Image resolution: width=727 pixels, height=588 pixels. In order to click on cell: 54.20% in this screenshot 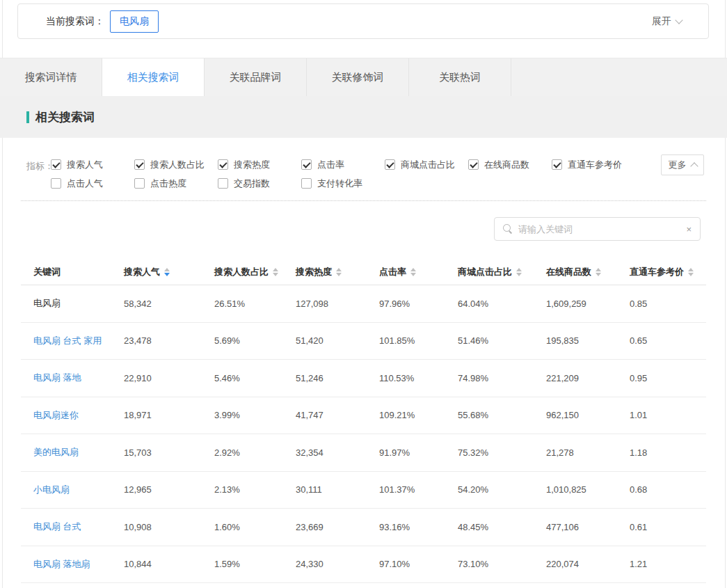, I will do `click(502, 490)`.